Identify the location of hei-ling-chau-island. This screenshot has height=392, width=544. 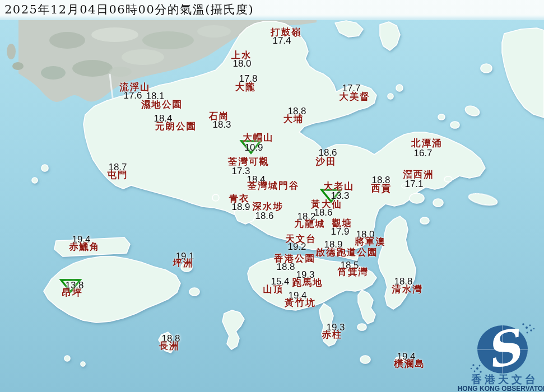
(194, 292).